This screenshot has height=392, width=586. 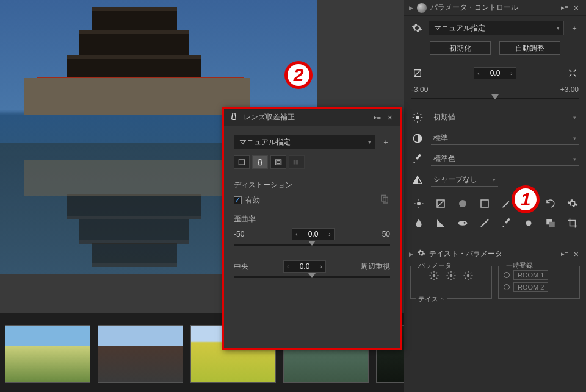 I want to click on expand-icon, so click(x=573, y=73).